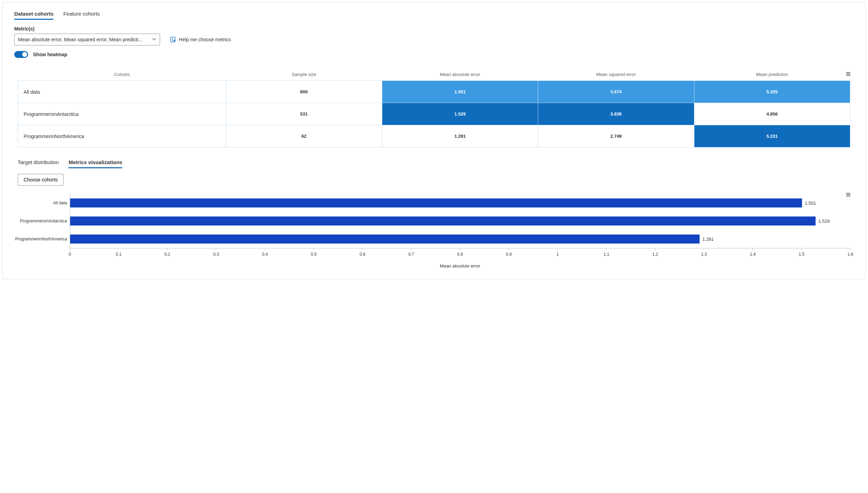 The width and height of the screenshot is (868, 493). What do you see at coordinates (753, 253) in the screenshot?
I see `chart-x-tick: 1.4` at bounding box center [753, 253].